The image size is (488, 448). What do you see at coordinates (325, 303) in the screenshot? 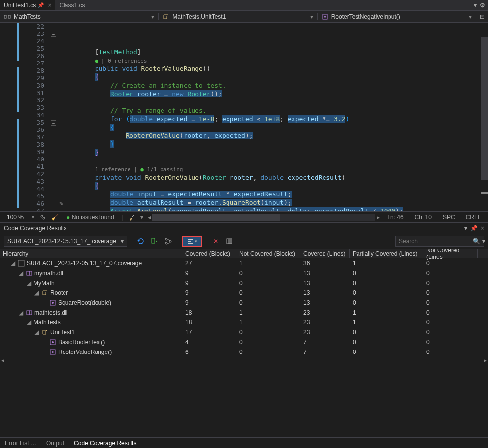
I see `cell-value: 13` at bounding box center [325, 303].